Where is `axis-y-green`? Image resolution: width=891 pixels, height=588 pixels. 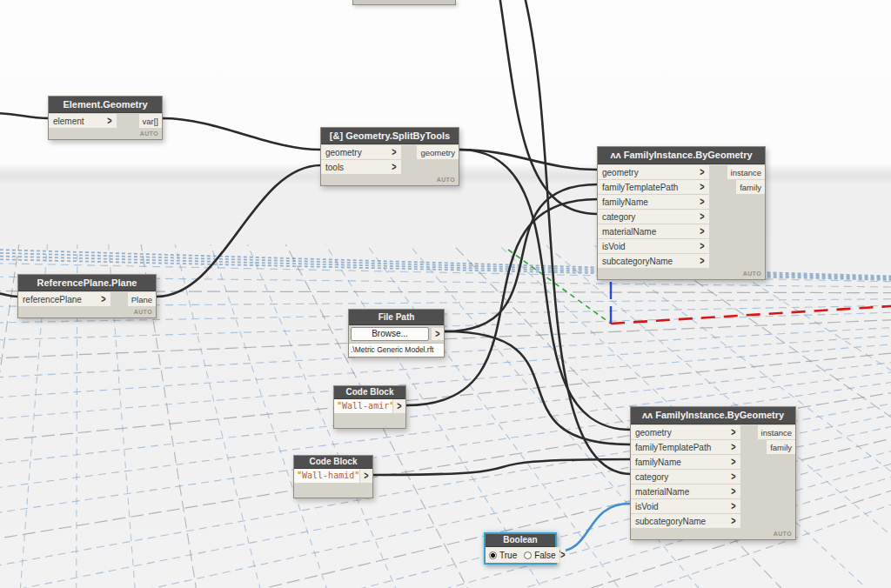
axis-y-green is located at coordinates (559, 287).